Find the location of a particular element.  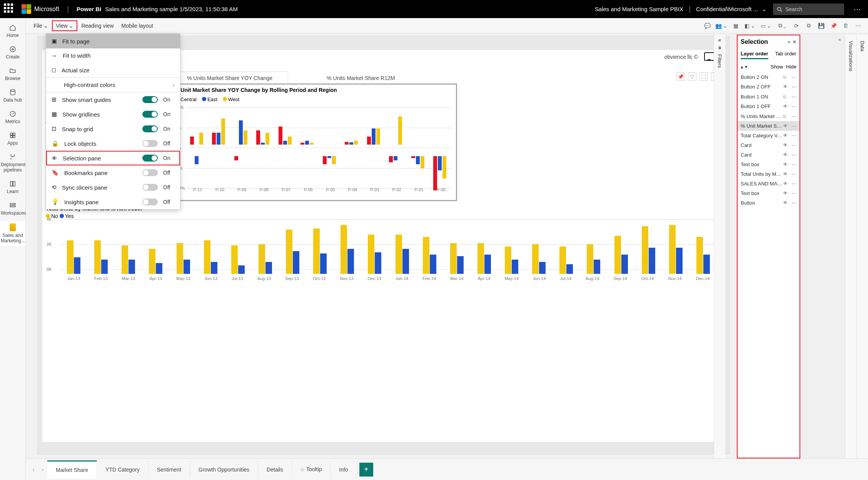

page-tab: YTD Category is located at coordinates (123, 470).